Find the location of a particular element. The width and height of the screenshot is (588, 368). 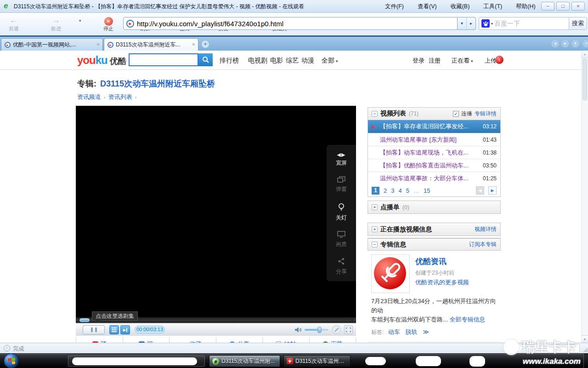

web-search-input is located at coordinates (531, 23).